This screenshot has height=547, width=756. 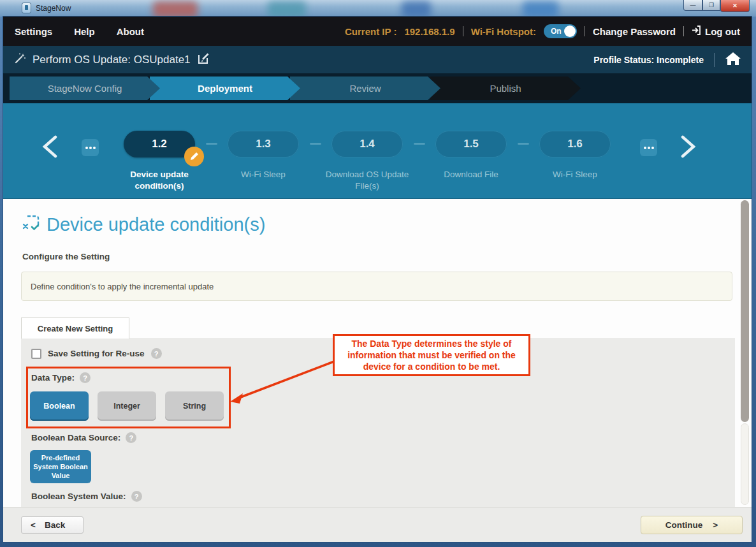 What do you see at coordinates (85, 88) in the screenshot?
I see `tab-stagenow-config: StageNow Config` at bounding box center [85, 88].